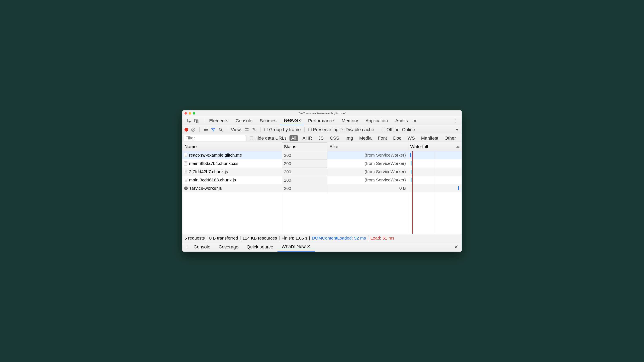 This screenshot has width=644, height=362. I want to click on drawer-menu-icon: ⋮, so click(187, 247).